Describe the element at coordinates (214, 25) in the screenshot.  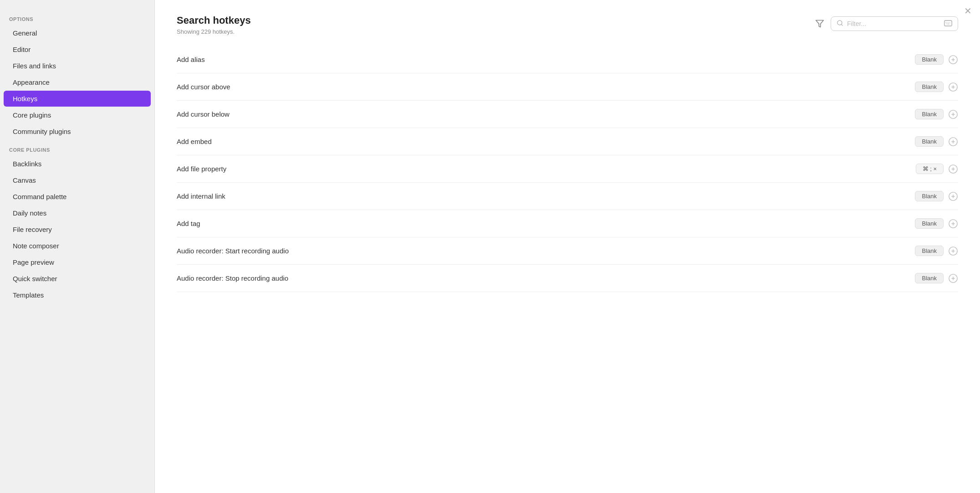
I see `header-title-area: Search hotkeys Showing 229 hotkeys.` at that location.